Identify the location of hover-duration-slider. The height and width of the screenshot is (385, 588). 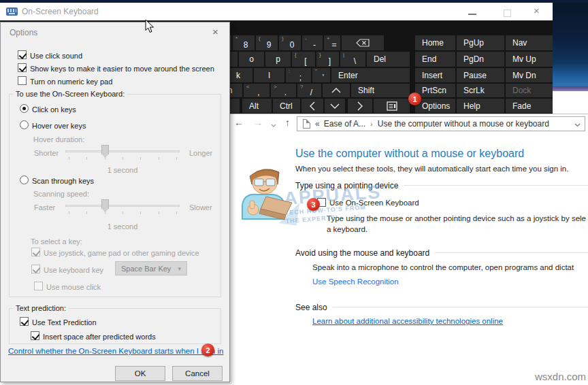
(122, 151).